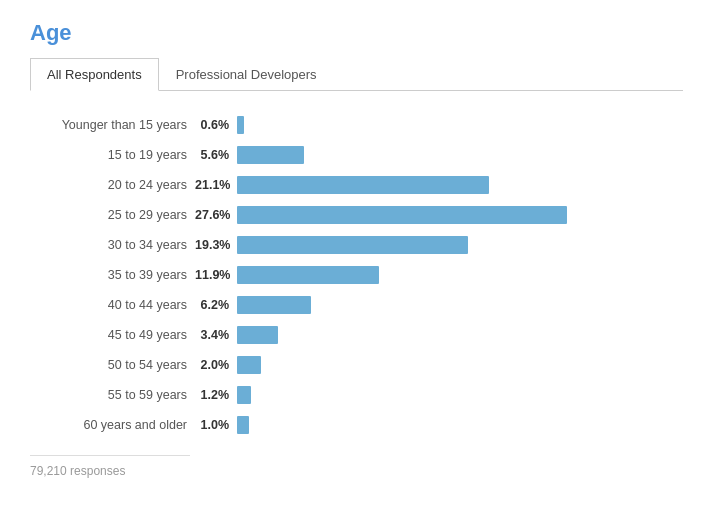 The width and height of the screenshot is (713, 514). What do you see at coordinates (356, 185) in the screenshot?
I see `chart-row: 20 to 24 years21.1%` at bounding box center [356, 185].